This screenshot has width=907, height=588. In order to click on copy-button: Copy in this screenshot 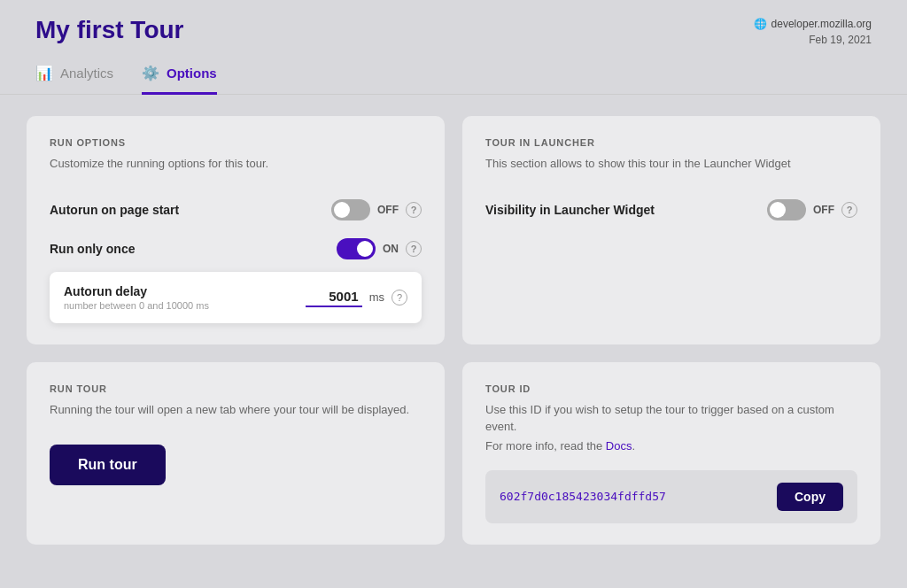, I will do `click(810, 497)`.